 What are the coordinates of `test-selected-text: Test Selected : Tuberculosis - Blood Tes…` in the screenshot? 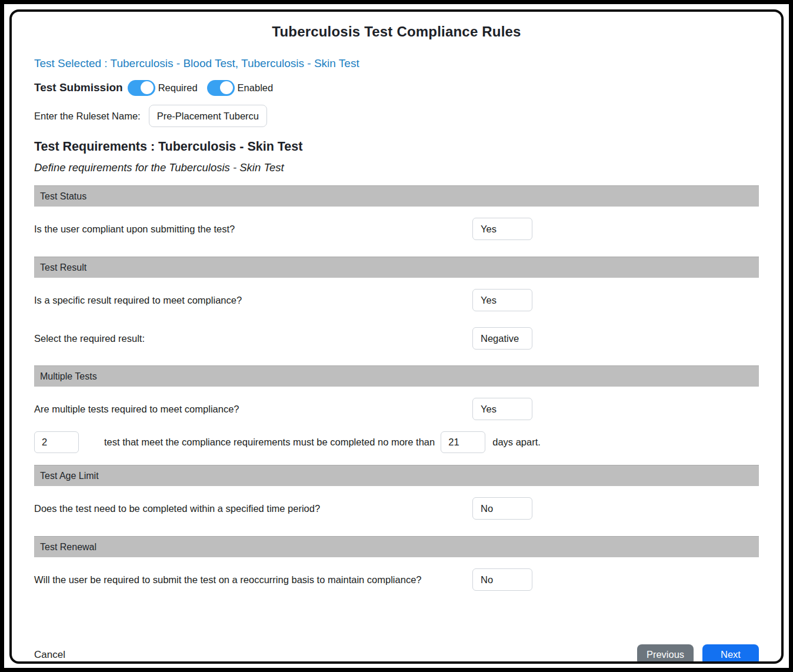 It's located at (396, 64).